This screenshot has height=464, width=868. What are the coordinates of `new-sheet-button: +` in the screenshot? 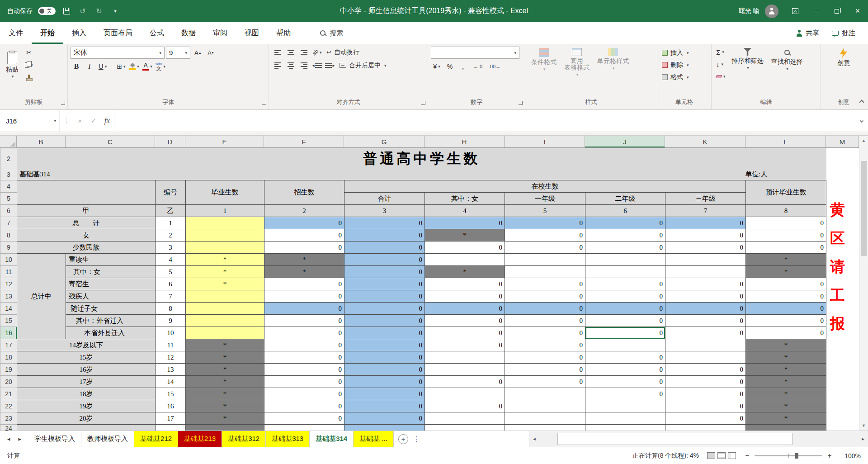 It's located at (403, 439).